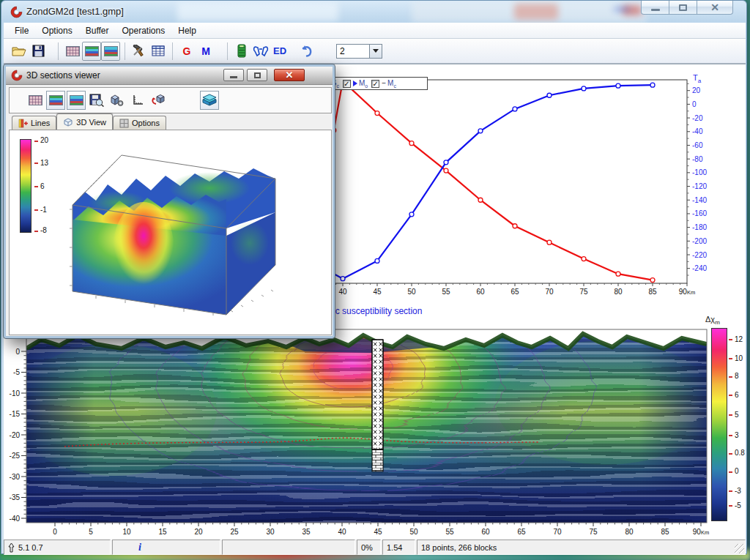 This screenshot has height=560, width=750. I want to click on svg-text: -160, so click(699, 214).